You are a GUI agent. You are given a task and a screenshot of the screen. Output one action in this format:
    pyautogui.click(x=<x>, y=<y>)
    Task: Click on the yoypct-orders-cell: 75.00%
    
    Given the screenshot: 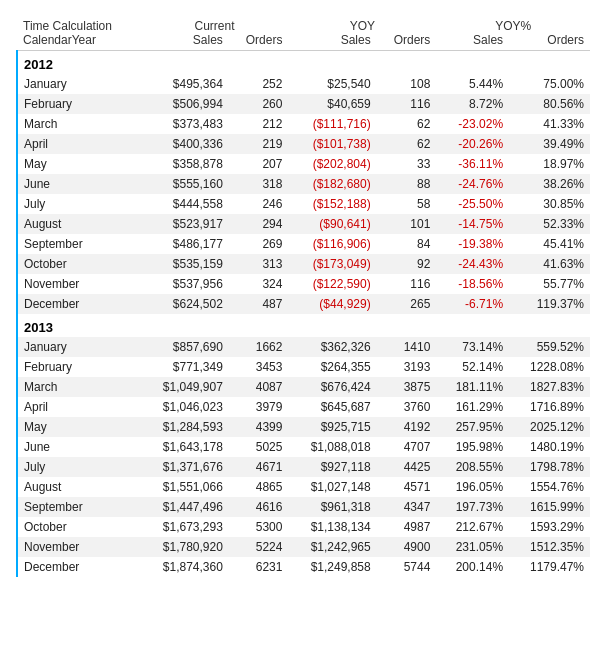 What is the action you would take?
    pyautogui.click(x=550, y=84)
    